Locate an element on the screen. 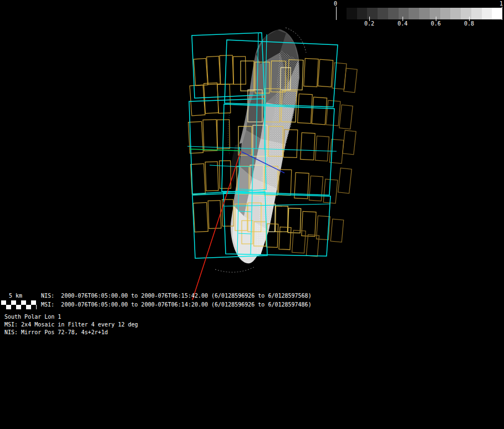 Image resolution: width=504 pixels, height=429 pixels. msi-observation-line: MSI: 2000-076T06:05:00.00 to 2000-076T06… is located at coordinates (176, 305).